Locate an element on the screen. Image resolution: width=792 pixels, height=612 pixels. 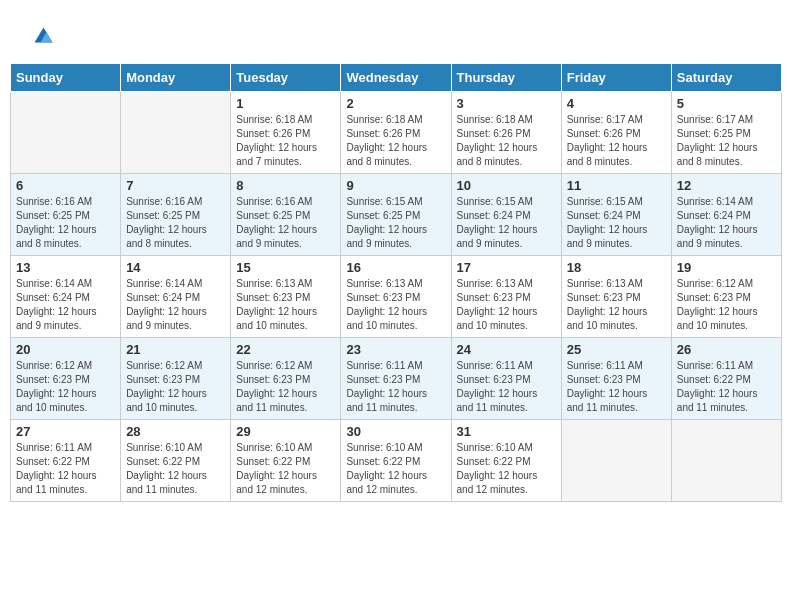
calendar-cell: 12Sunrise: 6:14 AM Sunset: 6:24 PM Dayli… is located at coordinates (726, 215).